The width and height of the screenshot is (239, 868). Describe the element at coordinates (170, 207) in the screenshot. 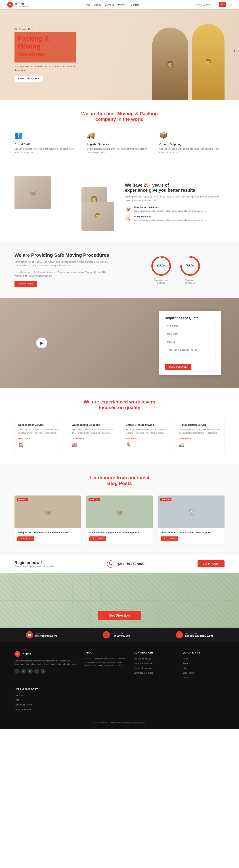

I see `exp-feat-title-0: Time Bound deliveries` at that location.